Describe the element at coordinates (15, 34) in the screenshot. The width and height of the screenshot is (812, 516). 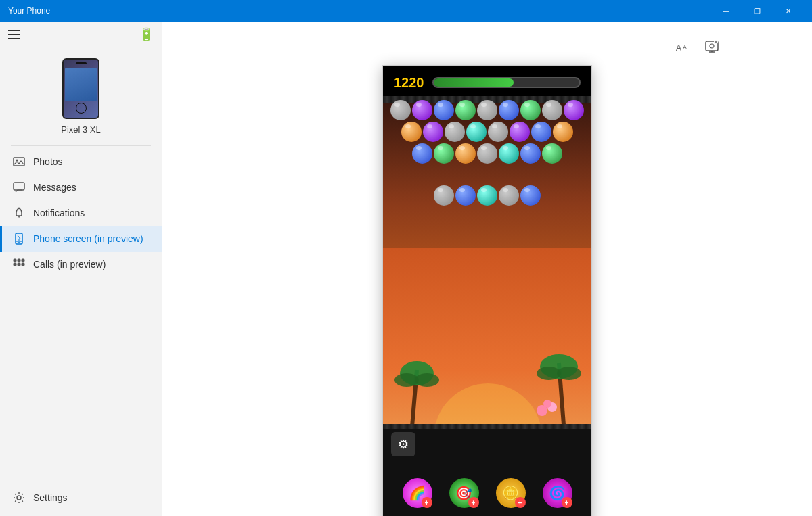
I see `hamburger-menu-button` at that location.